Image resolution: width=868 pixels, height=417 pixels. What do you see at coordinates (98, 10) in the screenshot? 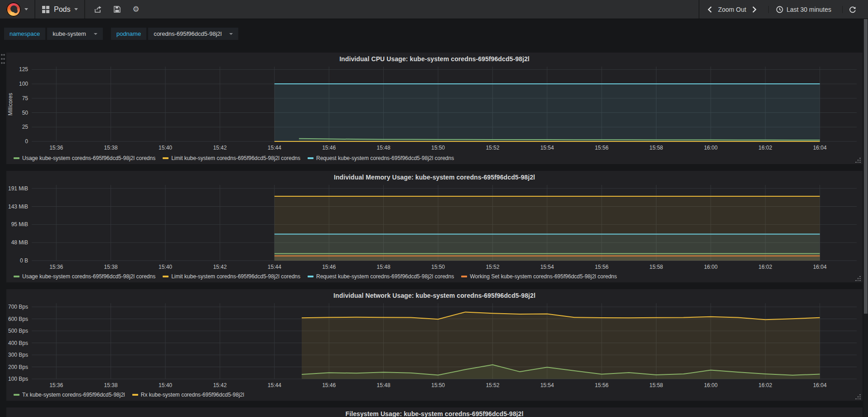
I see `share-icon` at bounding box center [98, 10].